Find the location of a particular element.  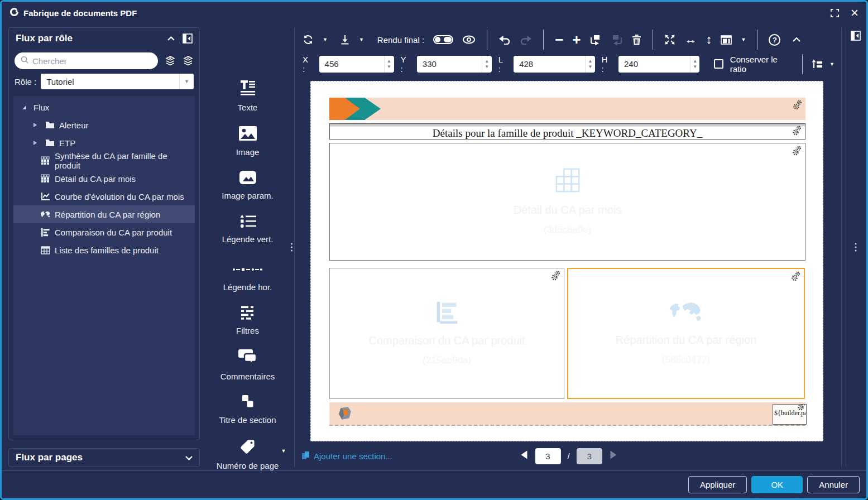

role-select: Tutoriel ▼ is located at coordinates (117, 81).